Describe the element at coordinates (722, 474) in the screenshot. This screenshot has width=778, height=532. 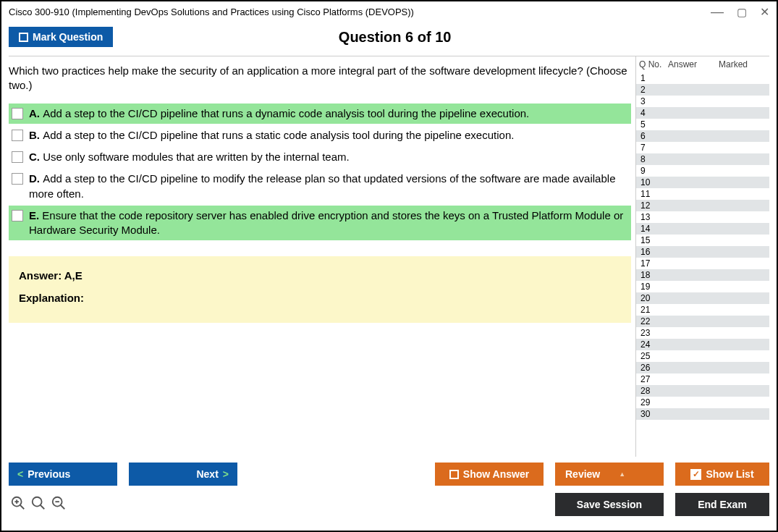
I see `show-list-button: ✓ Show List` at that location.